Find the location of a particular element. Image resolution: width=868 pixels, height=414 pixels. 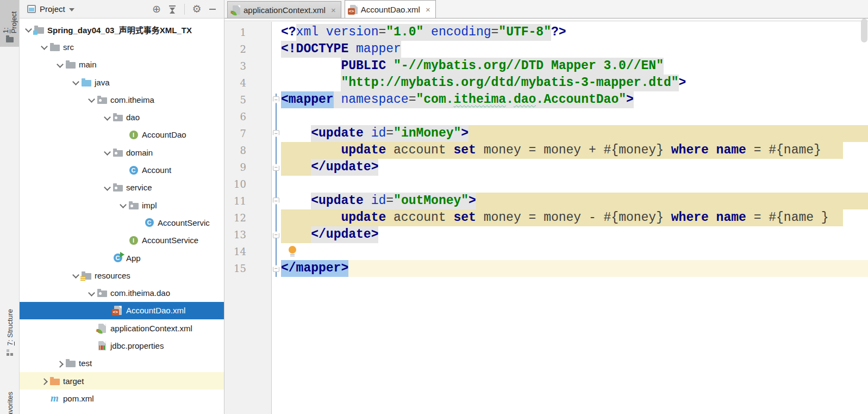

hide-panel-button is located at coordinates (213, 9).